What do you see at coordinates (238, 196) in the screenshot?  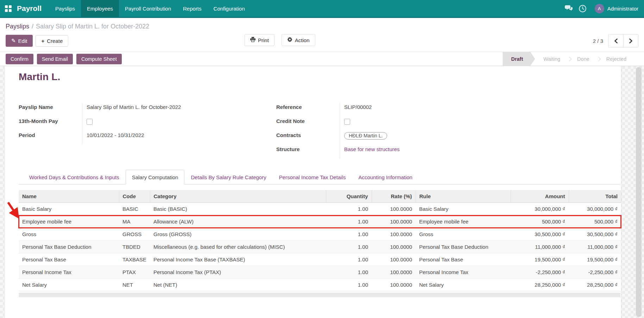 I see `column-header-category: Category` at bounding box center [238, 196].